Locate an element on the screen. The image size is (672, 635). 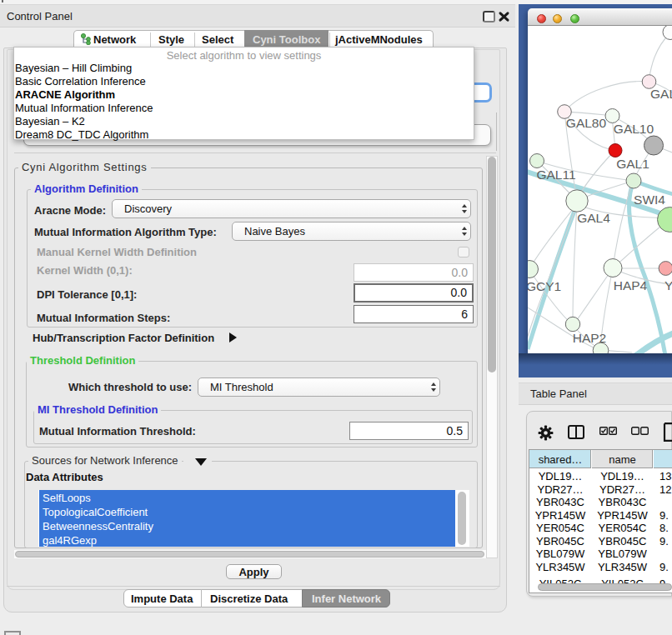
svg-text: GAL11 is located at coordinates (555, 175).